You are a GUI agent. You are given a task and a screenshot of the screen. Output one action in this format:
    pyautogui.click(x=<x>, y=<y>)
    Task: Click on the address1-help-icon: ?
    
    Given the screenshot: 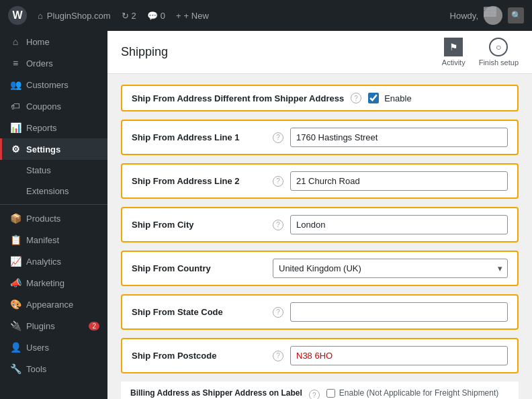 What is the action you would take?
    pyautogui.click(x=278, y=138)
    